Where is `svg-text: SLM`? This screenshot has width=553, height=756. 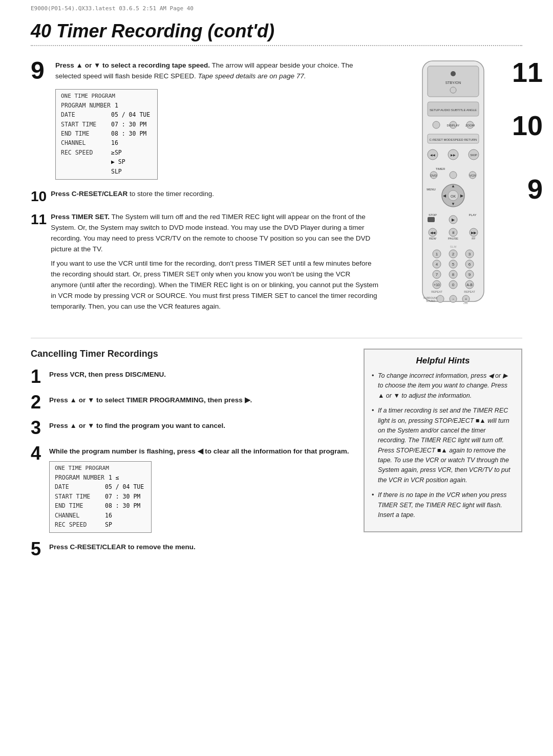 svg-text: SLM is located at coordinates (453, 247).